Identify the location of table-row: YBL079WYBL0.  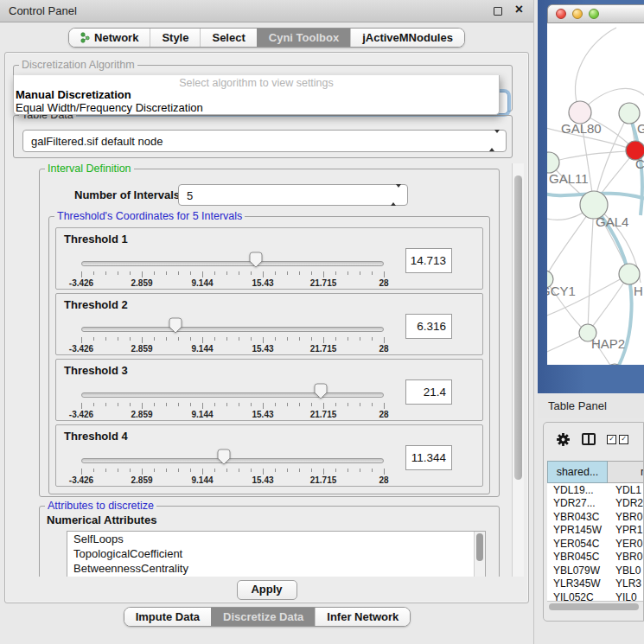
(596, 571).